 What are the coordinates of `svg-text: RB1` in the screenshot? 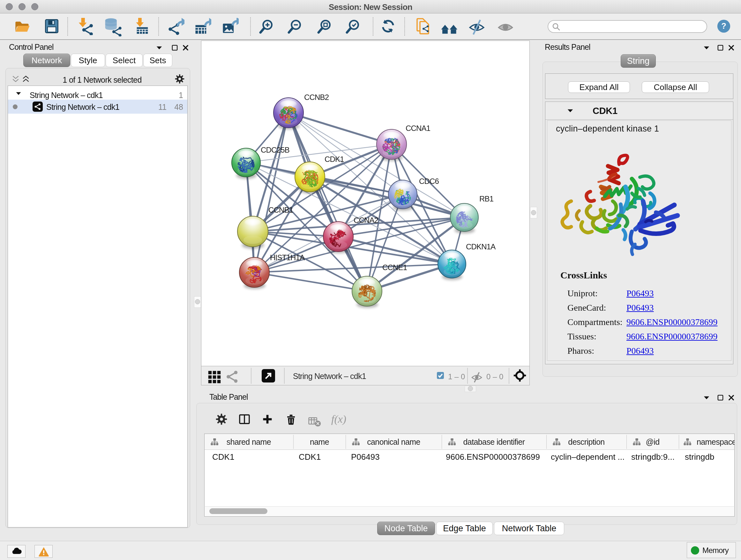 It's located at (486, 199).